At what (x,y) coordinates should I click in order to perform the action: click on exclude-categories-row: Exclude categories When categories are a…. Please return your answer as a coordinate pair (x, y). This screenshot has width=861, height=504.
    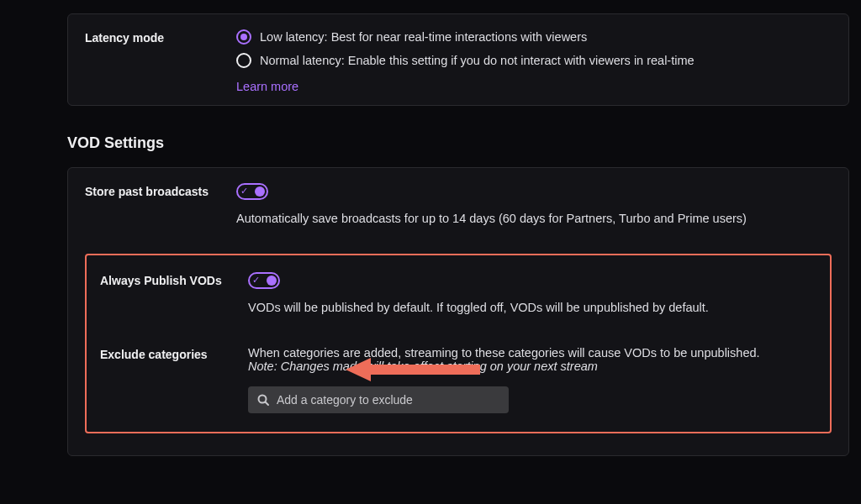
    Looking at the image, I should click on (453, 380).